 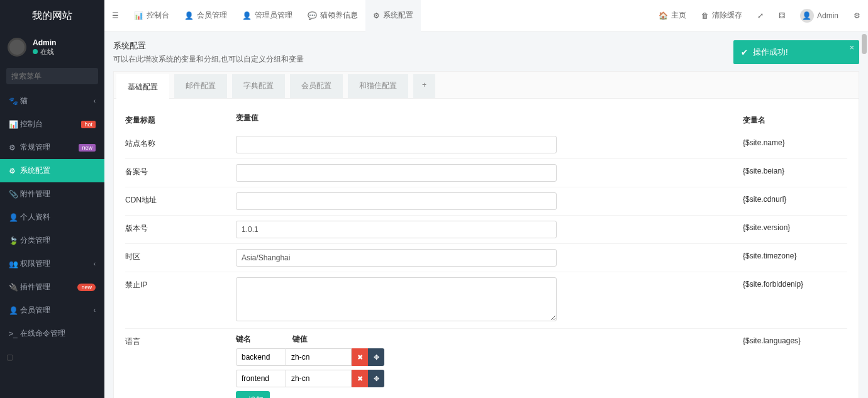 What do you see at coordinates (52, 240) in the screenshot?
I see `sidebar-item-6: 🍃分类管理` at bounding box center [52, 240].